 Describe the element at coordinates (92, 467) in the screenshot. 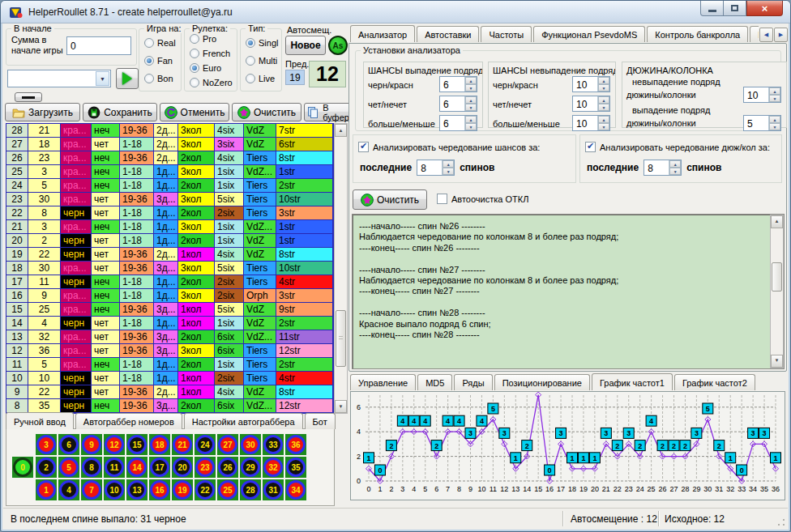

I see `number-button-8: 8` at that location.